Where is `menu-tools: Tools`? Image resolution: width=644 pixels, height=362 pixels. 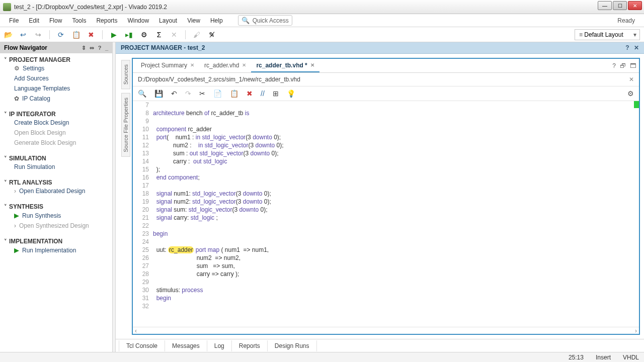 menu-tools: Tools is located at coordinates (79, 21).